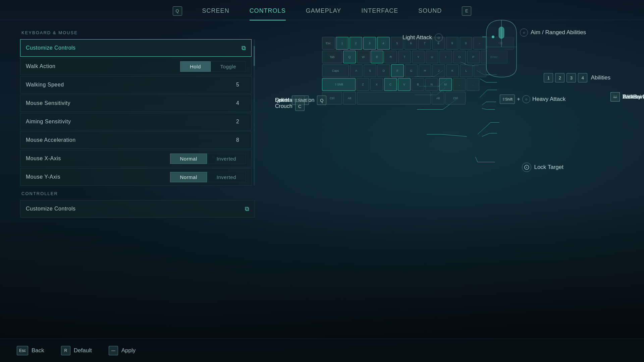  Describe the element at coordinates (467, 11) in the screenshot. I see `nav-right-key: E` at that location.